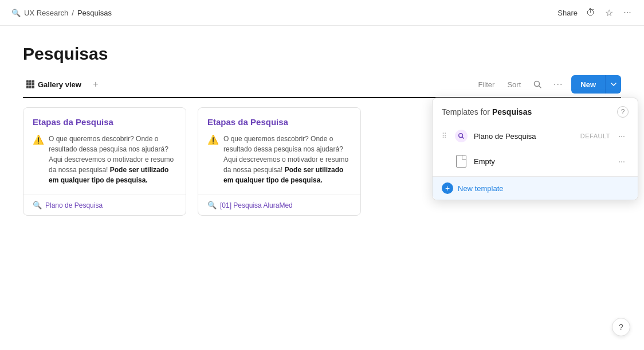  What do you see at coordinates (527, 137) in the screenshot?
I see `template-name-1: Plano de Pesquisa` at bounding box center [527, 137].